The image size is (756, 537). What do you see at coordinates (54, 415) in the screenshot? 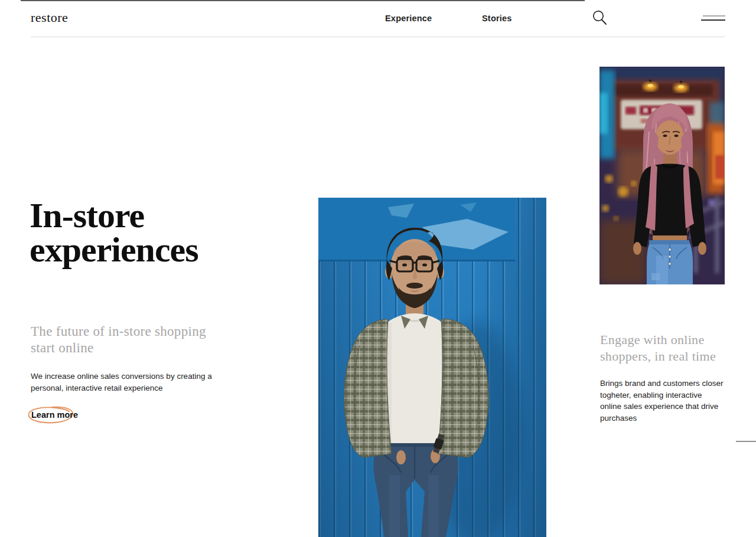
I see `learn-more-link: Learn more` at bounding box center [54, 415].